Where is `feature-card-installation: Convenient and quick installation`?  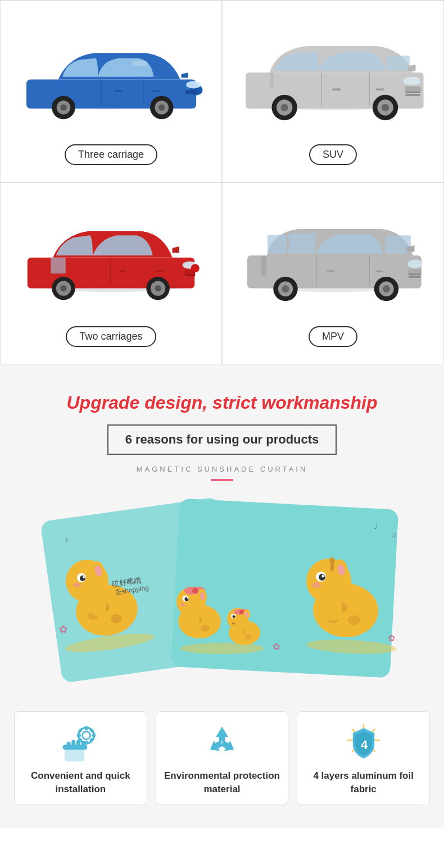
feature-card-installation: Convenient and quick installation is located at coordinates (81, 758).